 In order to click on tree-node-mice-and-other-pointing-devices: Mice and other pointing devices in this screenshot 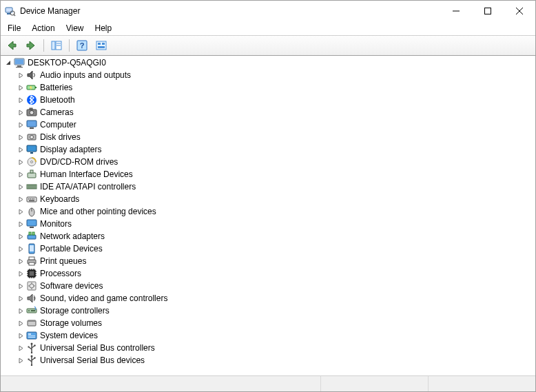, I will do `click(268, 212)`.